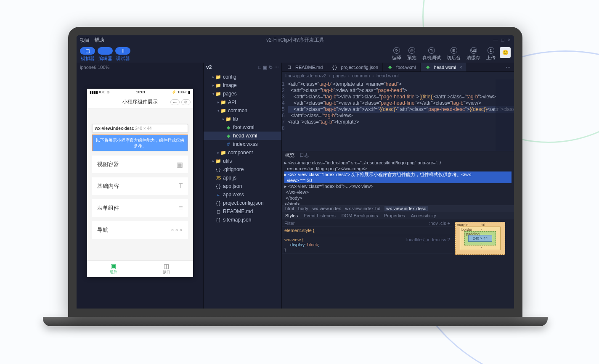 This screenshot has height=364, width=599. What do you see at coordinates (432, 54) in the screenshot?
I see `toolbar-action-2: ⇅真机调试` at bounding box center [432, 54].